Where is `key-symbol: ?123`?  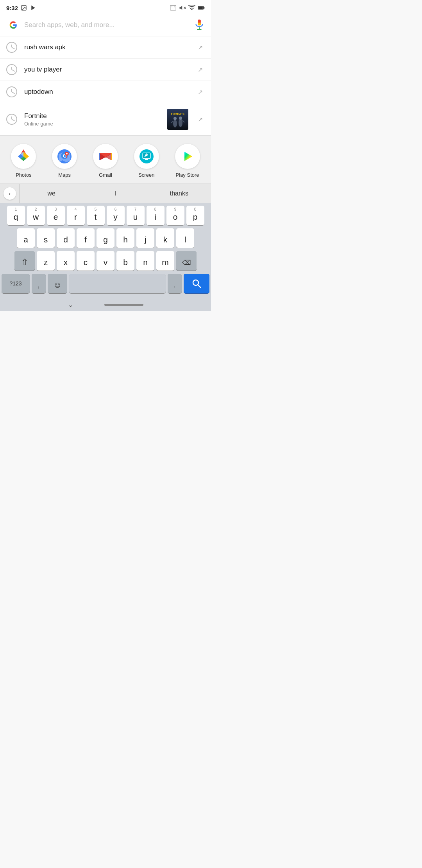 key-symbol: ?123 is located at coordinates (16, 283).